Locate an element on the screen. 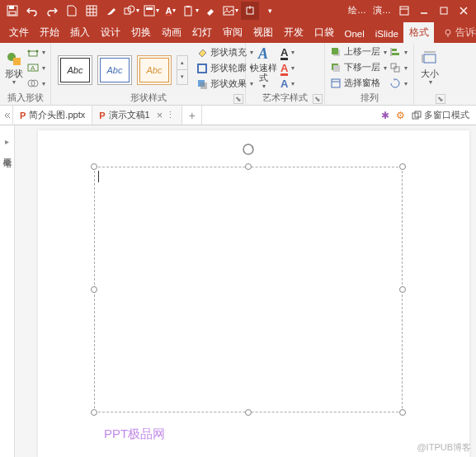  resize-handle-se is located at coordinates (403, 412).